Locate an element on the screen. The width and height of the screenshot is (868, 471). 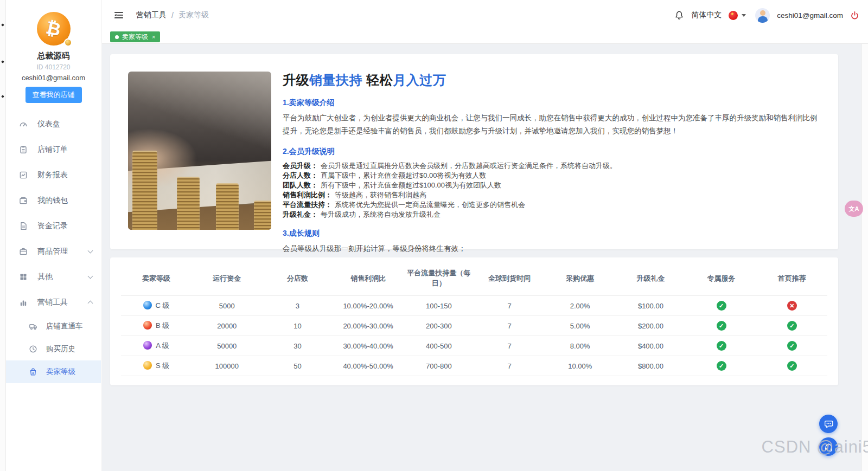
col-header: 专属服务 is located at coordinates (722, 279).